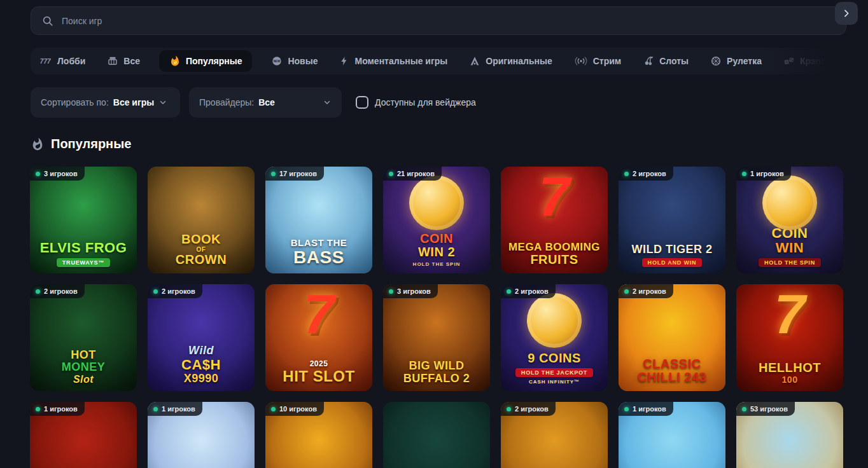 The image size is (868, 468). I want to click on players-count: 17 игроков, so click(298, 174).